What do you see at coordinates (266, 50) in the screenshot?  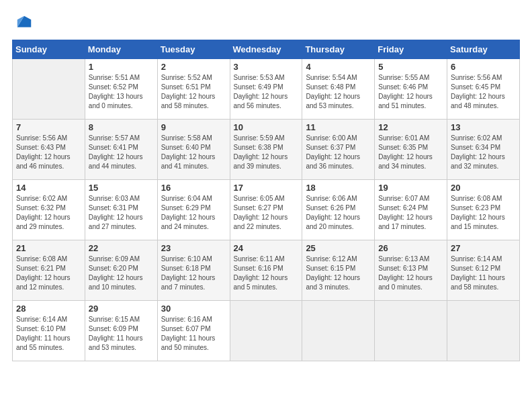 I see `weekday-header-row: SundayMondayTuesdayWednesdayThursdayFrid…` at bounding box center [266, 50].